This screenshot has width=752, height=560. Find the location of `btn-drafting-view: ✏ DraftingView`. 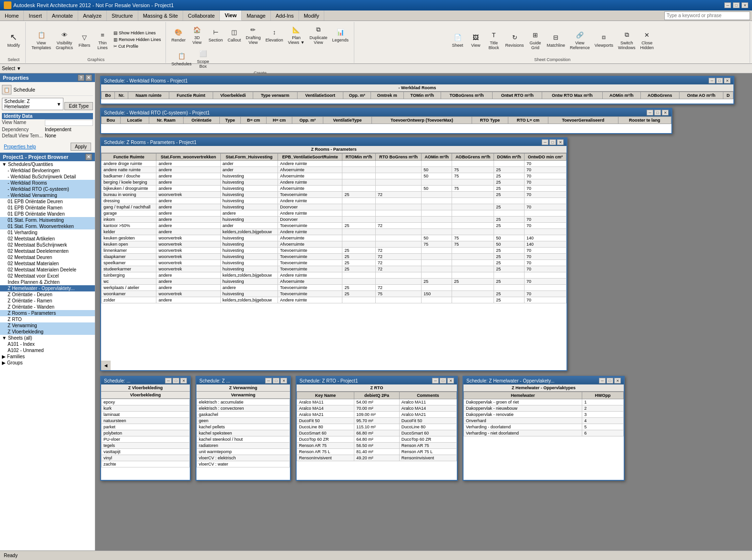

btn-drafting-view: ✏ DraftingView is located at coordinates (253, 34).